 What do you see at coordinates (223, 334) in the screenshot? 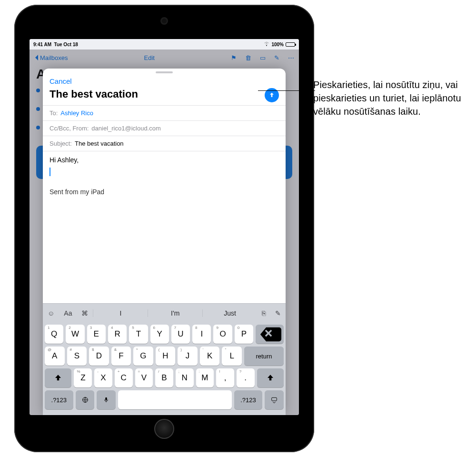
I see `key-o: 9O` at bounding box center [223, 334].